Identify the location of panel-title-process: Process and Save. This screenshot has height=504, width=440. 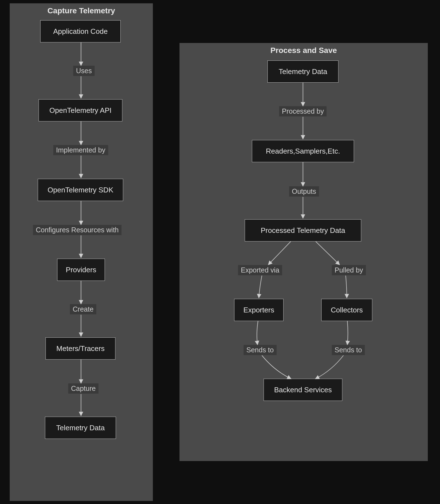
(304, 50).